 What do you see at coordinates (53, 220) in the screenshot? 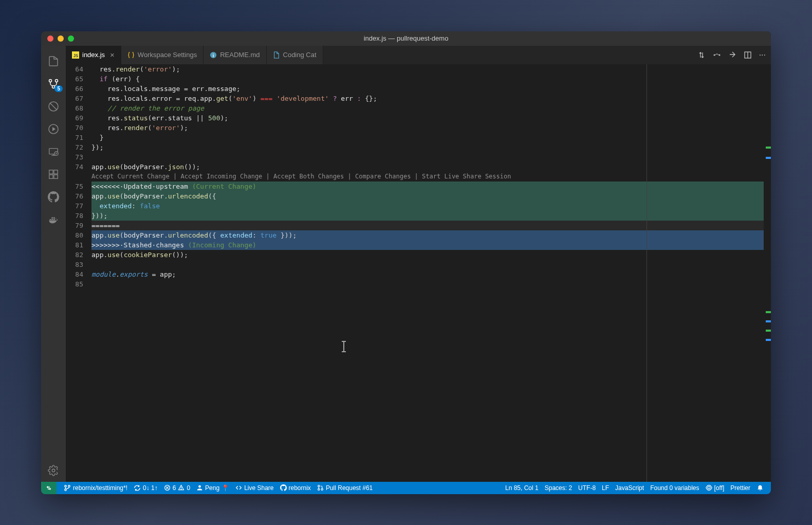
I see `docker-activity` at bounding box center [53, 220].